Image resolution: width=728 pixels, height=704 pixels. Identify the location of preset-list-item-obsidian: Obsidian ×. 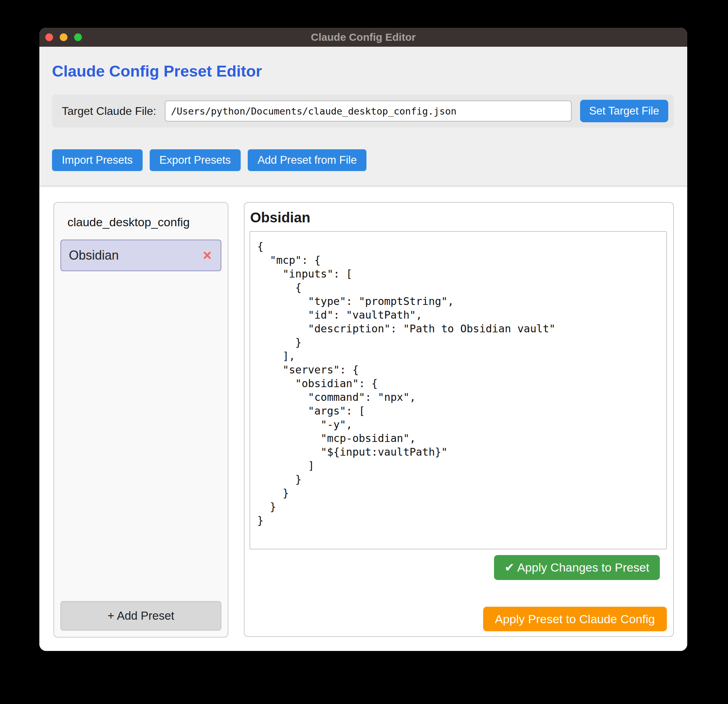
(141, 255).